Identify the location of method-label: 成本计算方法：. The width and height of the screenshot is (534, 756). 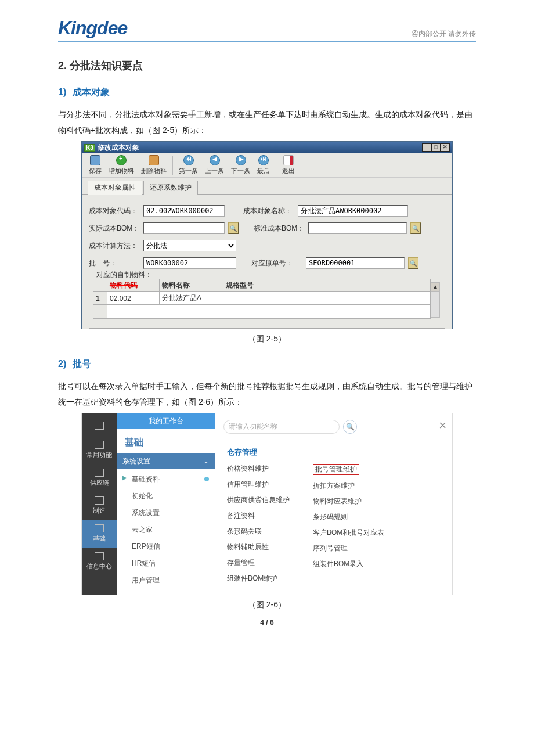
(114, 246).